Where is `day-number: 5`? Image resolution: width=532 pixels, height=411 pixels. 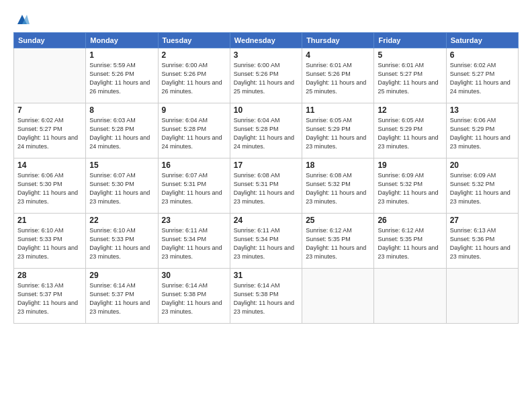 day-number: 5 is located at coordinates (410, 55).